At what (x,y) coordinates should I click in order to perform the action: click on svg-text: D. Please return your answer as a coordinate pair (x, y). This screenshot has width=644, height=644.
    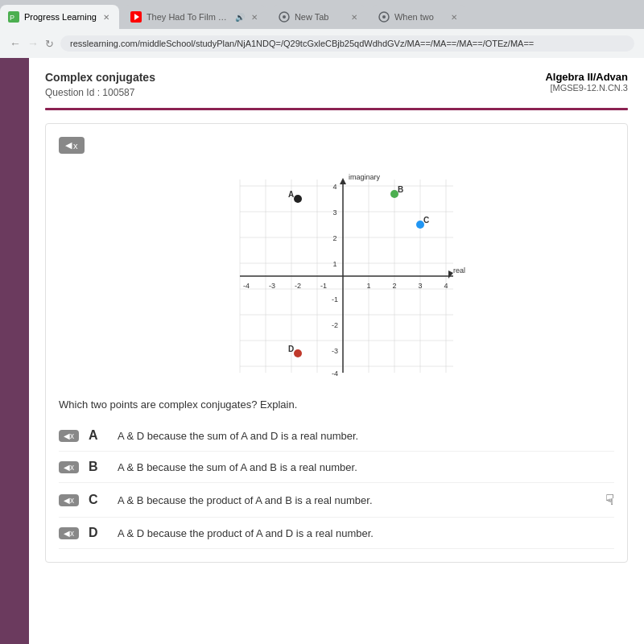
    Looking at the image, I should click on (291, 349).